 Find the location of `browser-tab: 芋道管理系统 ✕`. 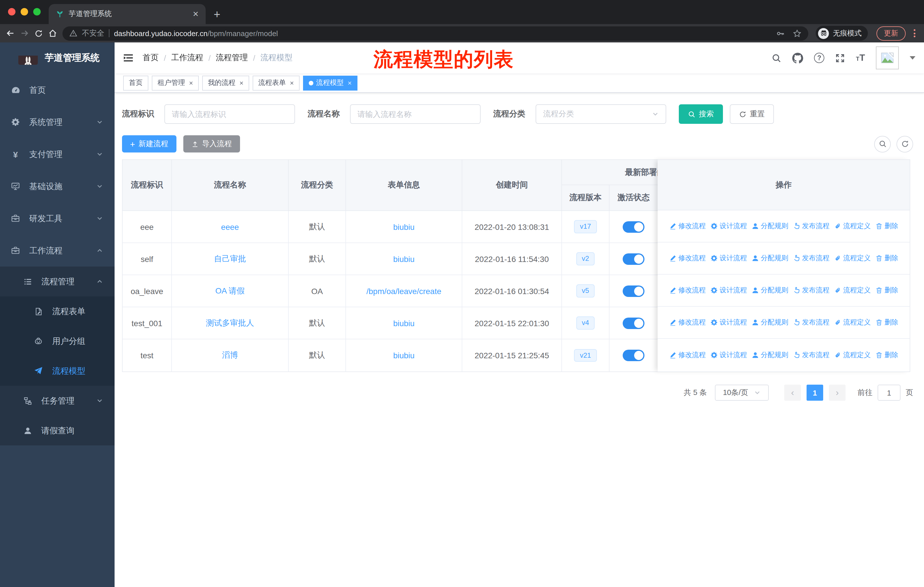

browser-tab: 芋道管理系统 ✕ is located at coordinates (127, 14).